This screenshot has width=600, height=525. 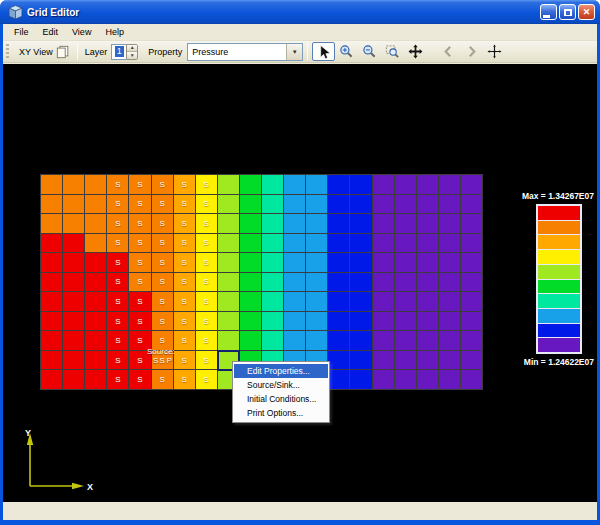 I want to click on zoom-window-button, so click(x=392, y=52).